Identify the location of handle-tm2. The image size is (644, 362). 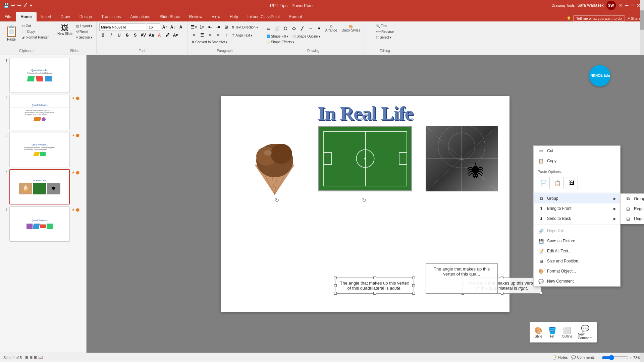
(502, 278).